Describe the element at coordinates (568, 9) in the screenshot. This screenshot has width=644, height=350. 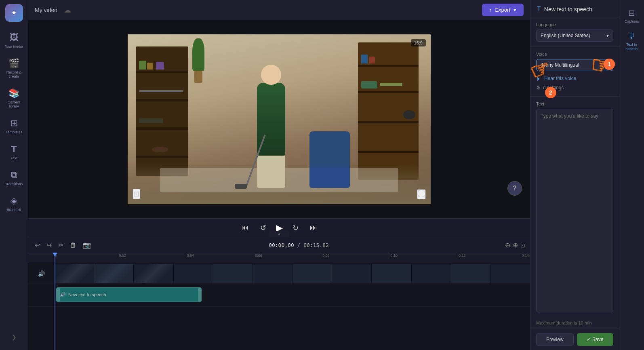
I see `panel-title: New text to speech` at that location.